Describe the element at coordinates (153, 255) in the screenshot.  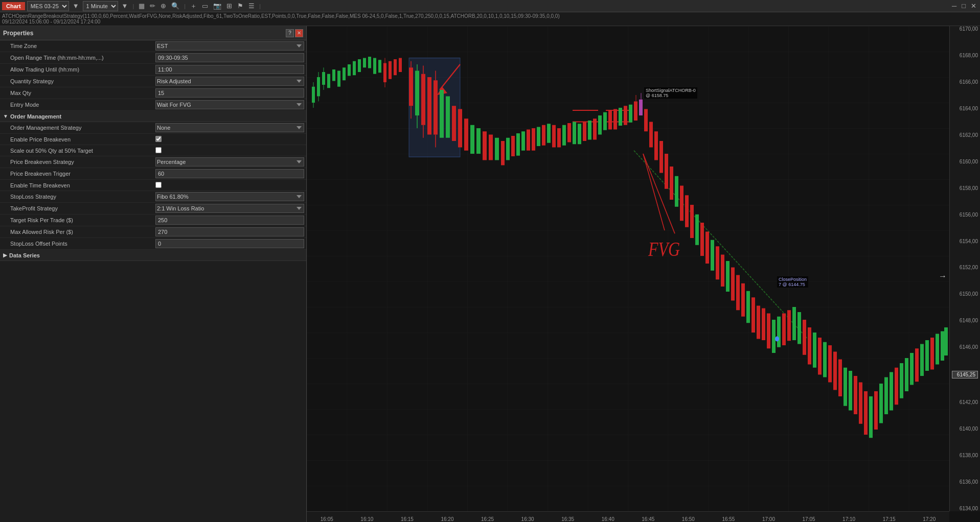
I see `section-header: ▶Data Series` at that location.